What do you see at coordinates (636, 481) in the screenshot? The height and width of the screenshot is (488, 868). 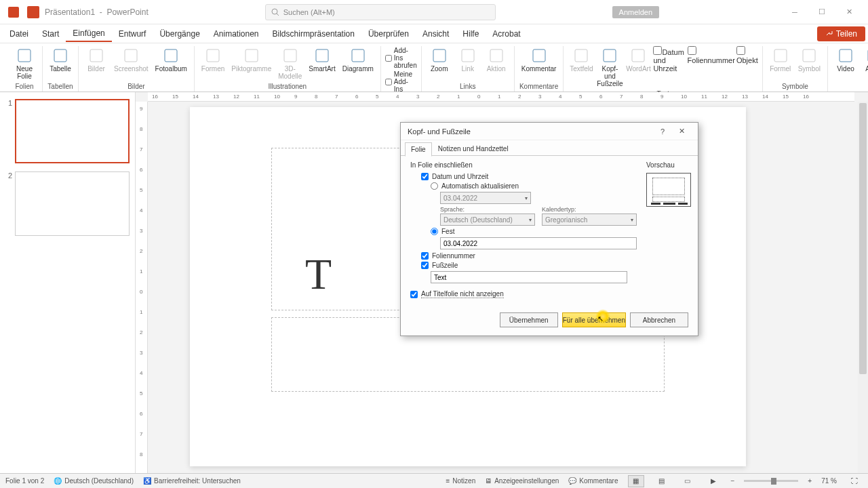 I see `normal-view-icon: ▦` at bounding box center [636, 481].